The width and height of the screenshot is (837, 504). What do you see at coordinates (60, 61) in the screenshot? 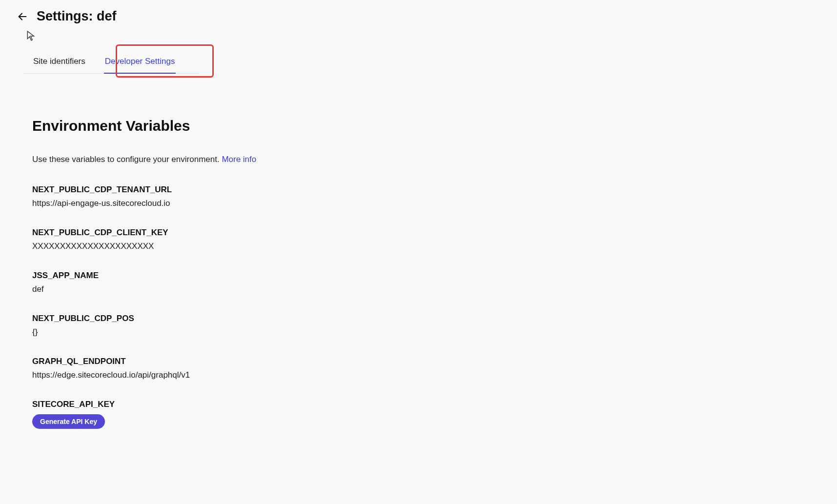
I see `tab-label: Site identifiers` at bounding box center [60, 61].